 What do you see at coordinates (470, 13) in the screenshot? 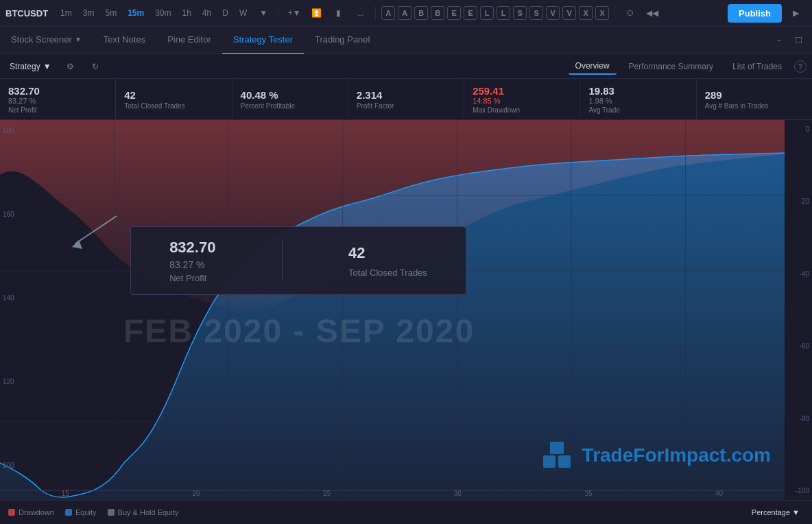
I see `badge-e2: E` at bounding box center [470, 13].